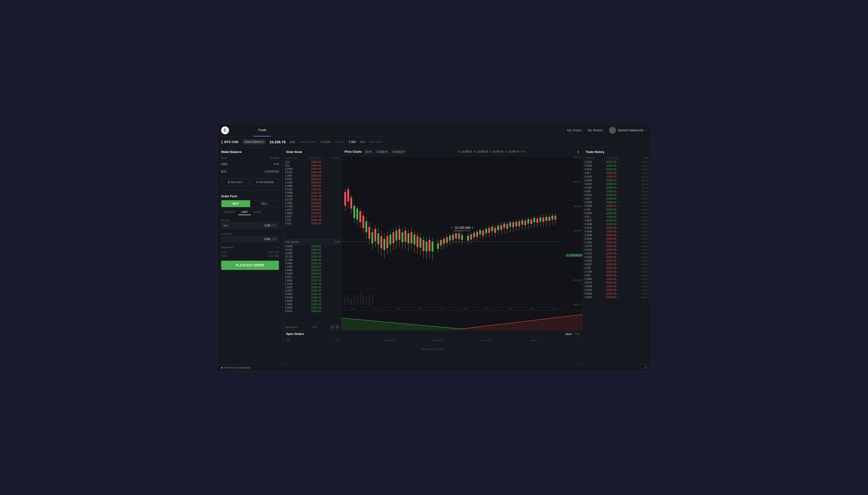  I want to click on trade-history-row: 0.035310333.01 ↘9:48:54, so click(617, 261).